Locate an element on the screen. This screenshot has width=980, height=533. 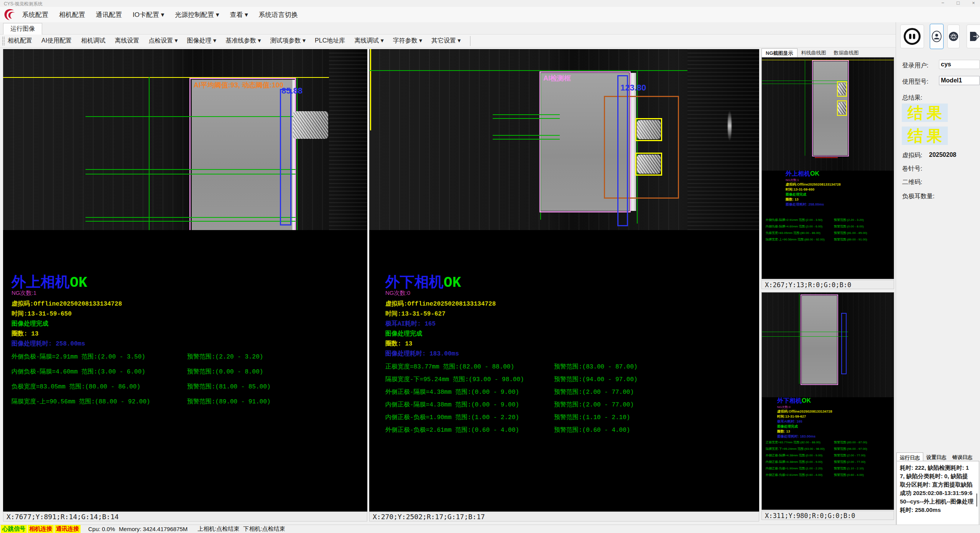
tool-ai-use-config: AI使用配置 is located at coordinates (57, 41).